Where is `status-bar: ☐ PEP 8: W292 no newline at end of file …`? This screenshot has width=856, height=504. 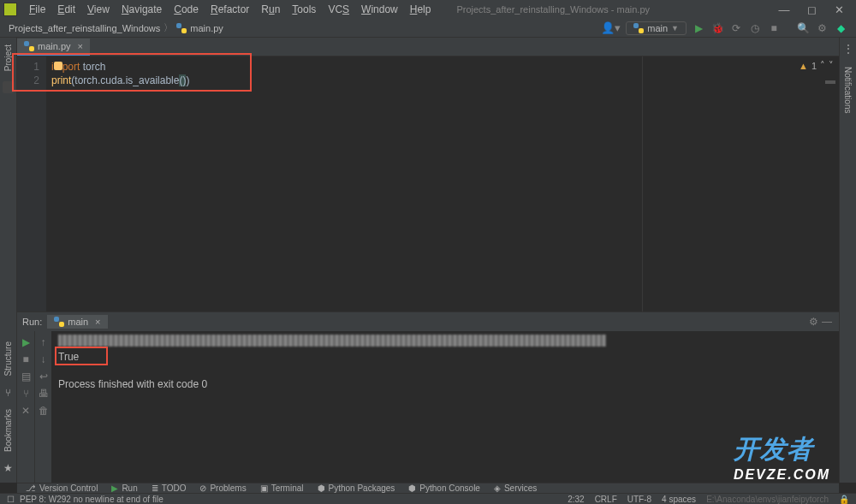 status-bar: ☐ PEP 8: W292 no newline at end of file … is located at coordinates (428, 498).